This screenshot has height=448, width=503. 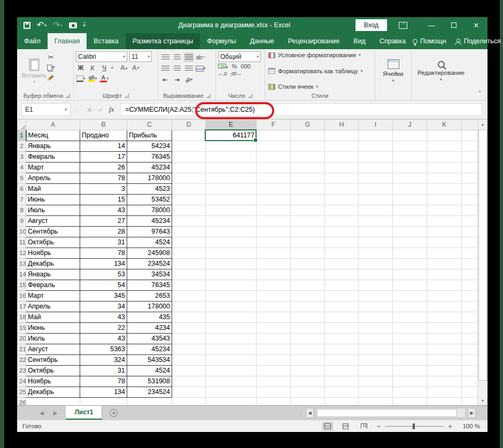 I want to click on cell-D20, so click(x=189, y=338).